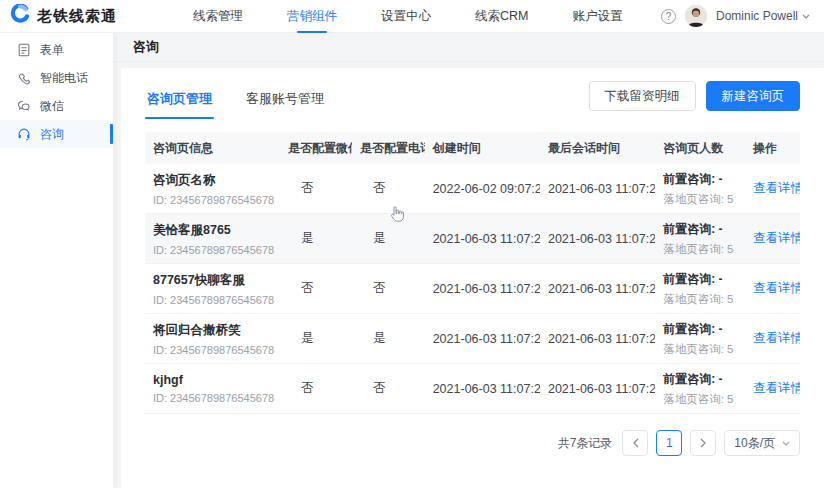 The width and height of the screenshot is (824, 488). What do you see at coordinates (754, 444) in the screenshot?
I see `page-size-value: 10条/页` at bounding box center [754, 444].